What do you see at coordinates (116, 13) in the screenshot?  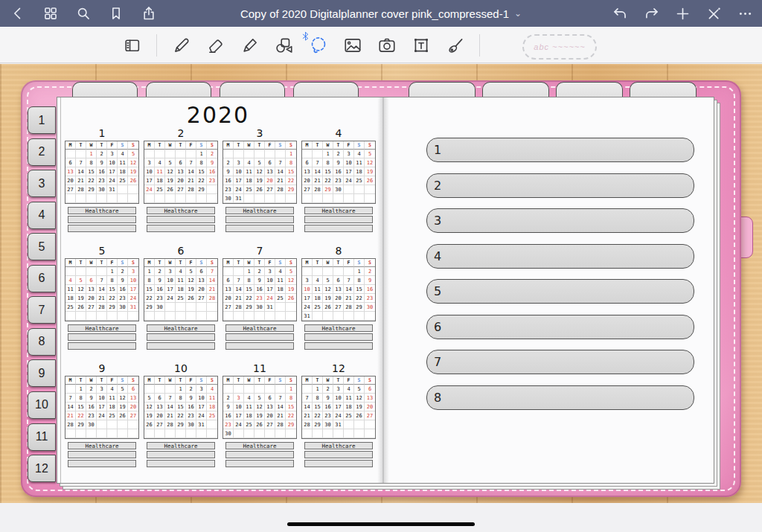 I see `bookmark-icon` at bounding box center [116, 13].